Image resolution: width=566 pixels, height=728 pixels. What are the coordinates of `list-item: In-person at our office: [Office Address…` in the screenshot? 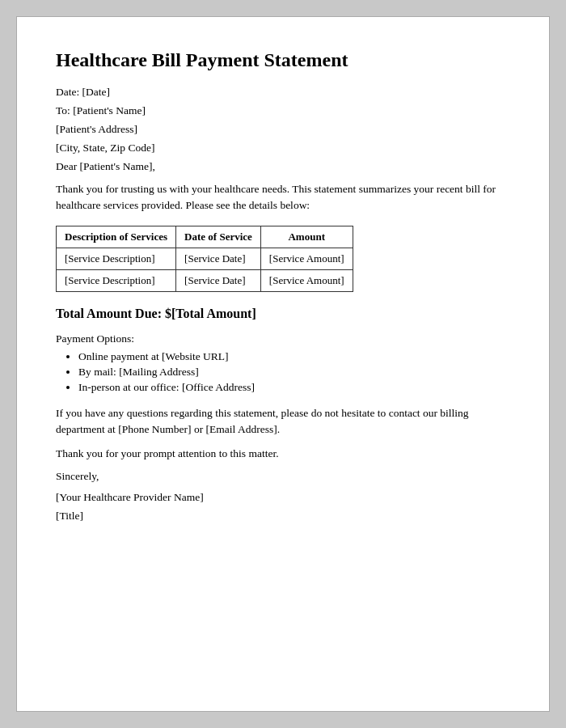 It's located at (294, 387).